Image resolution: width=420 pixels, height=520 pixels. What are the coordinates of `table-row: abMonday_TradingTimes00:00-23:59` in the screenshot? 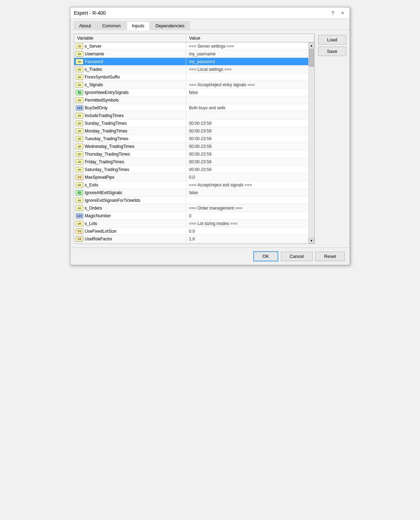 It's located at (191, 131).